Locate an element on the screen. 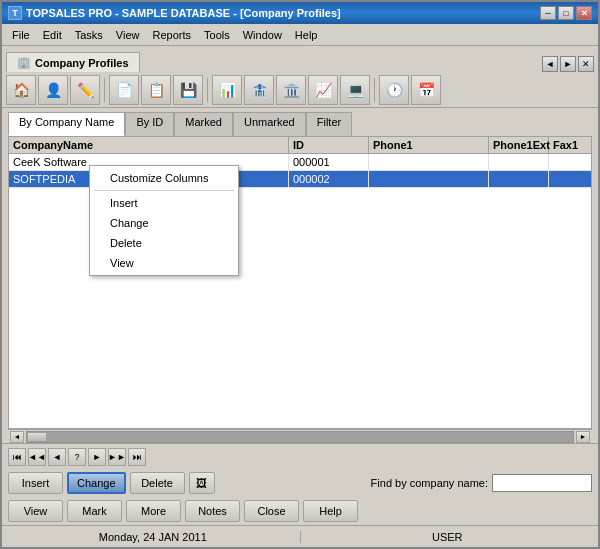 This screenshot has height=549, width=600. nav-next-page: ►► is located at coordinates (117, 457).